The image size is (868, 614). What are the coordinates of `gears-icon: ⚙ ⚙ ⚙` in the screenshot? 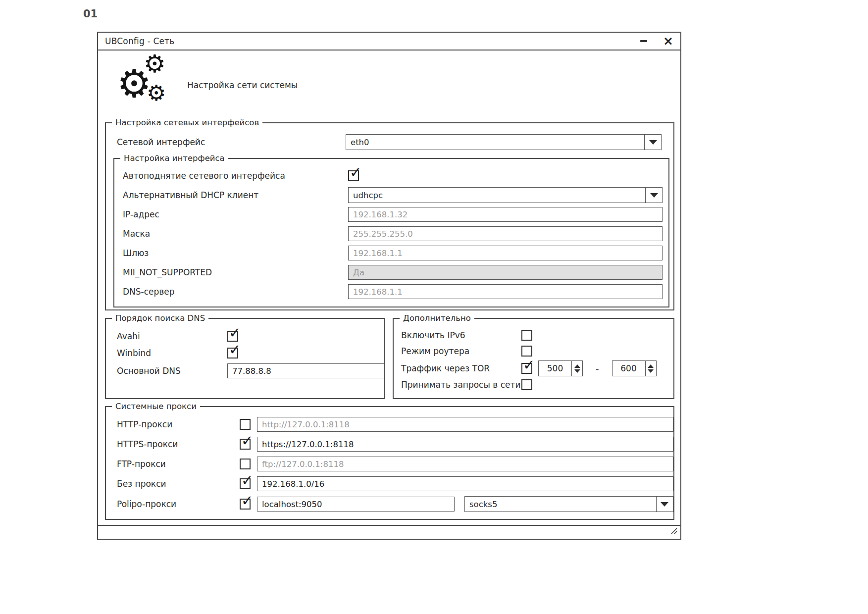 It's located at (147, 83).